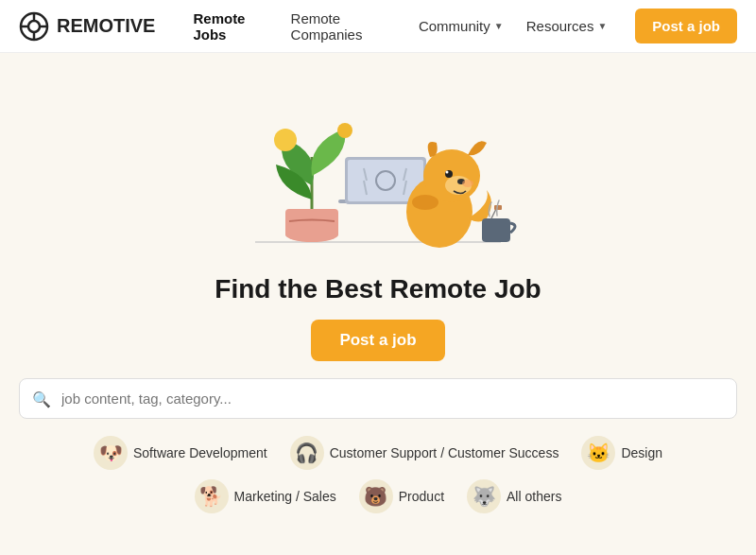 The width and height of the screenshot is (756, 555). I want to click on post-job-hero-button: Post a job, so click(378, 340).